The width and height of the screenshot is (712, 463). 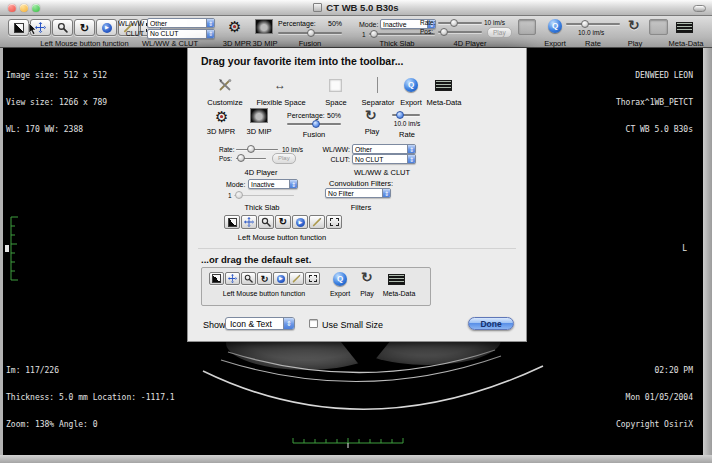 I want to click on mouse-tools-group: ↻ ▶, so click(x=264, y=278).